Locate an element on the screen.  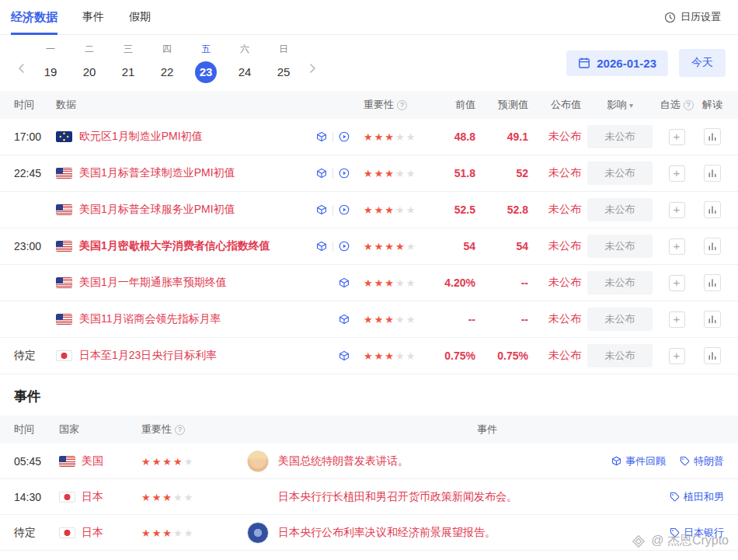
tag-icon is located at coordinates (674, 533).